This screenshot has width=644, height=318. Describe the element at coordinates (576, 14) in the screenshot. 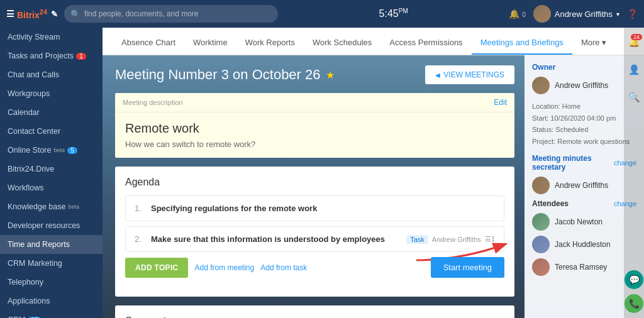

I see `user-menu: Andrew Griffiths ▾` at that location.